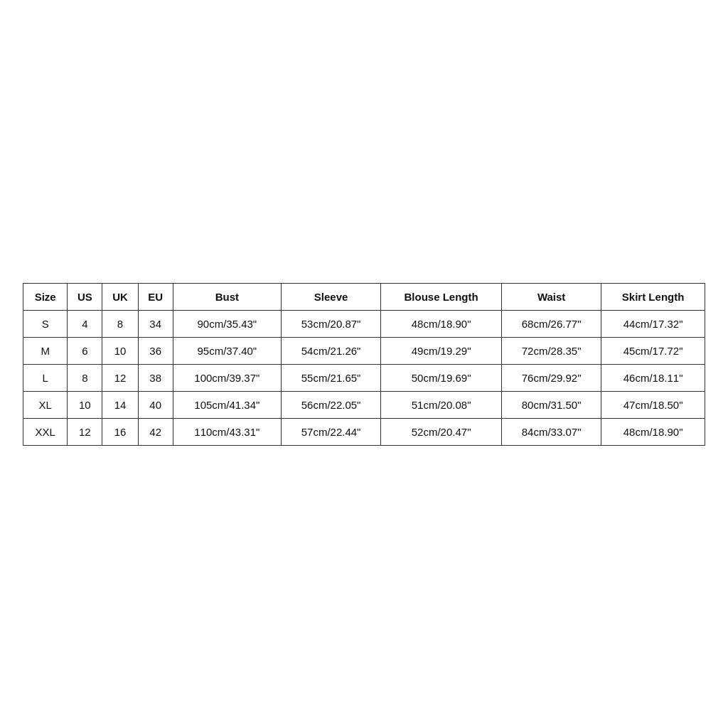  I want to click on cell-blouse_length: 50cm/19.69", so click(441, 378).